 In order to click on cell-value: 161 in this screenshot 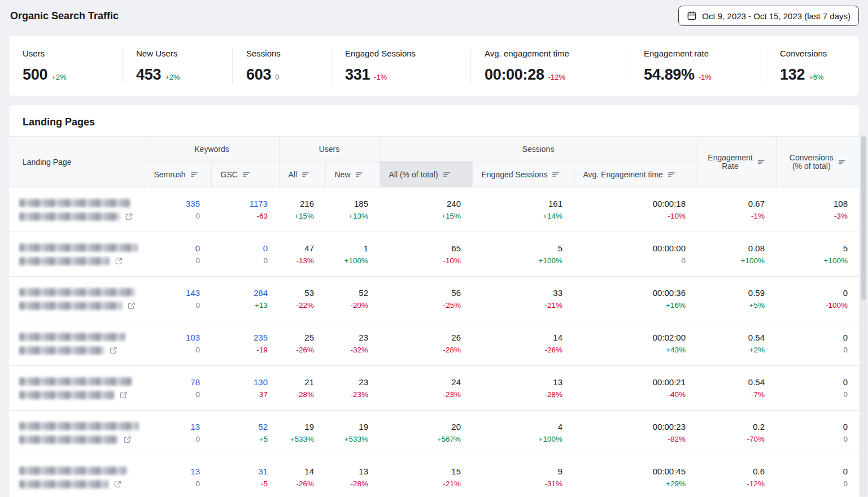, I will do `click(517, 203)`.